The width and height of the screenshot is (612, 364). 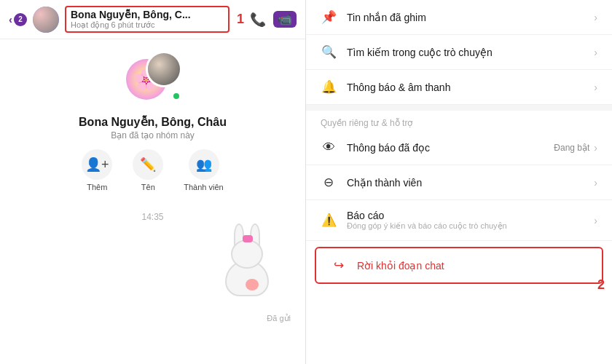 I want to click on read-receipt-label: Thông báo đã đọc, so click(x=445, y=148).